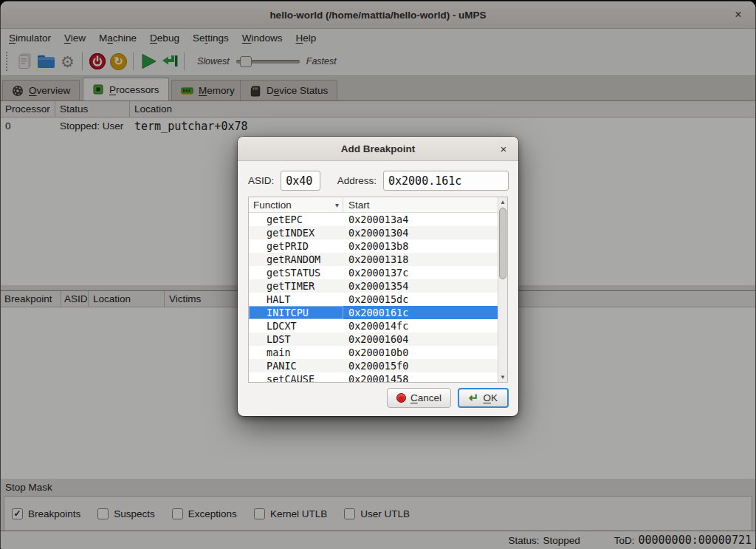 Image resolution: width=756 pixels, height=549 pixels. I want to click on function-row: getRANDOM0x20001318, so click(374, 259).